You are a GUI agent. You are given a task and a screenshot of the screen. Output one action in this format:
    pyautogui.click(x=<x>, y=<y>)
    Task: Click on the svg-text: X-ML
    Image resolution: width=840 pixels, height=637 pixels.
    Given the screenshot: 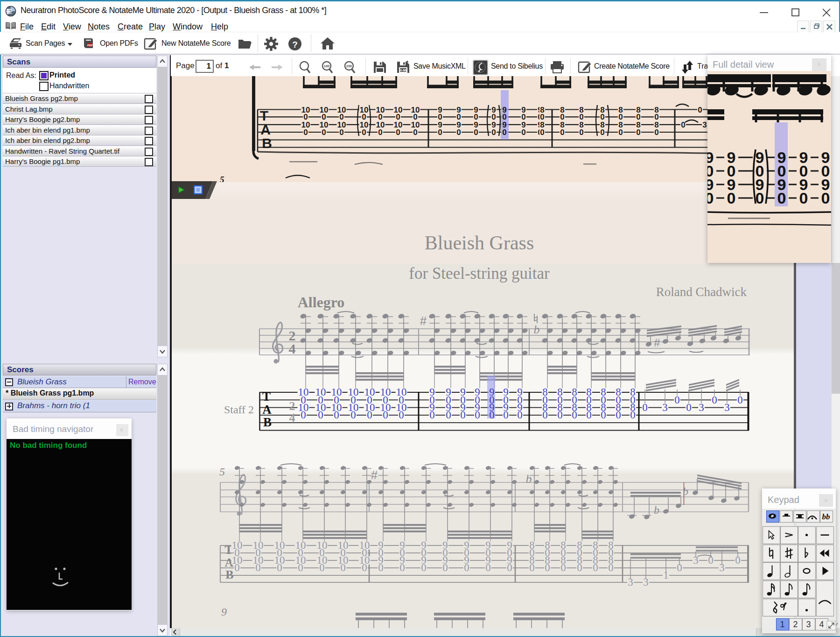 What is the action you would take?
    pyautogui.click(x=404, y=70)
    